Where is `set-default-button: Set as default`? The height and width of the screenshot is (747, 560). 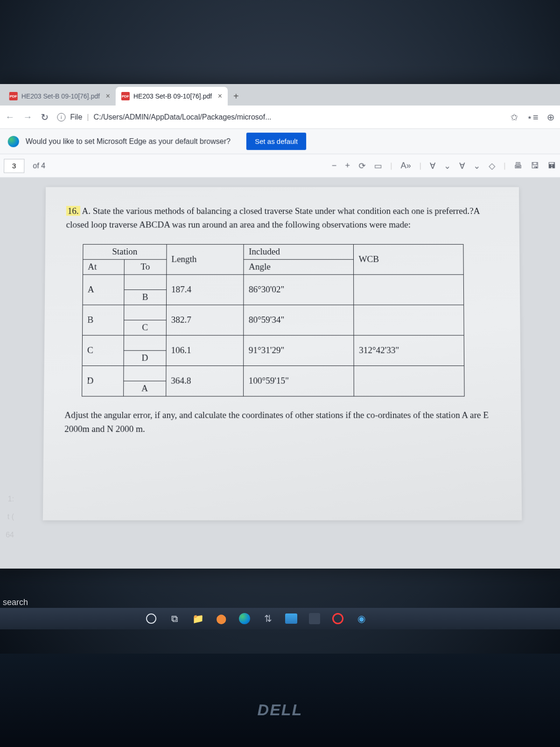 set-default-button: Set as default is located at coordinates (276, 141).